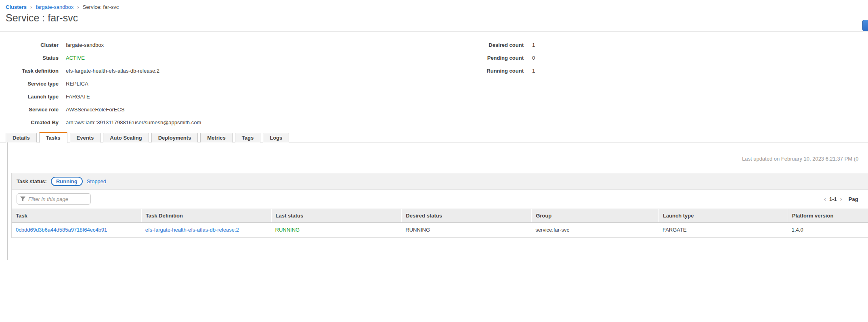  Describe the element at coordinates (29, 123) in the screenshot. I see `detail-label: Created By` at that location.